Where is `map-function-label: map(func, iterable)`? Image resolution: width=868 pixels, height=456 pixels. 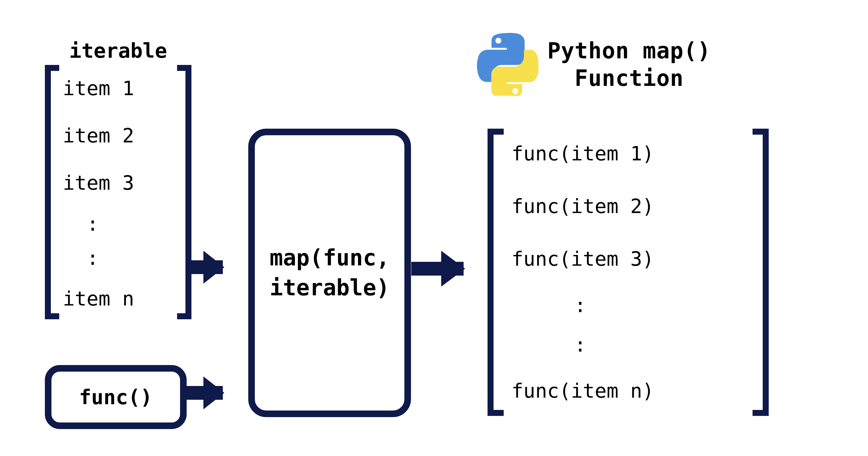
map-function-label: map(func, iterable) is located at coordinates (330, 273).